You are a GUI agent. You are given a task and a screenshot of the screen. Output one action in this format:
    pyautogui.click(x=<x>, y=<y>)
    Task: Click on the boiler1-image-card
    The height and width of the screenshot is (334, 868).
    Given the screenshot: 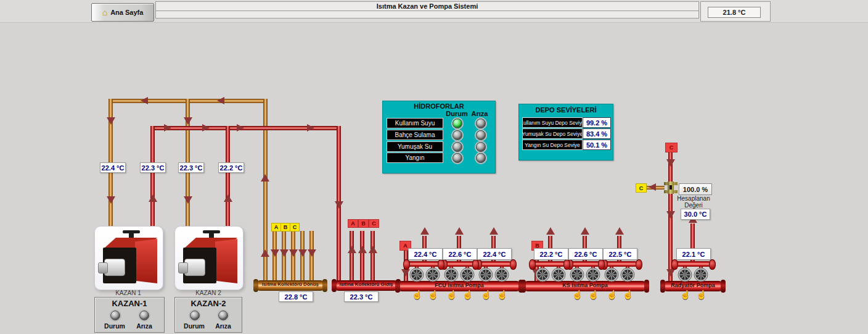 What is the action you would take?
    pyautogui.click(x=129, y=258)
    